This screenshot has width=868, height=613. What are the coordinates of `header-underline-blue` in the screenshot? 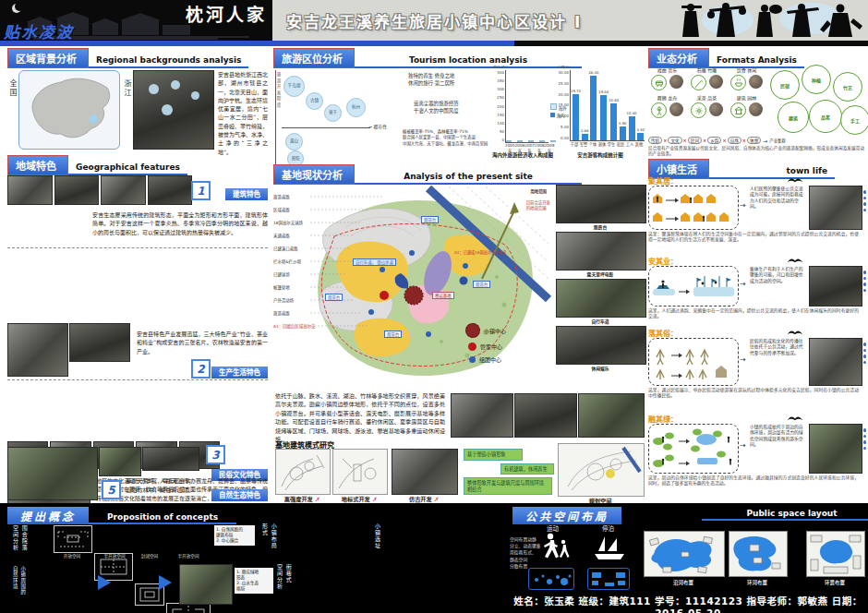 It's located at (257, 43).